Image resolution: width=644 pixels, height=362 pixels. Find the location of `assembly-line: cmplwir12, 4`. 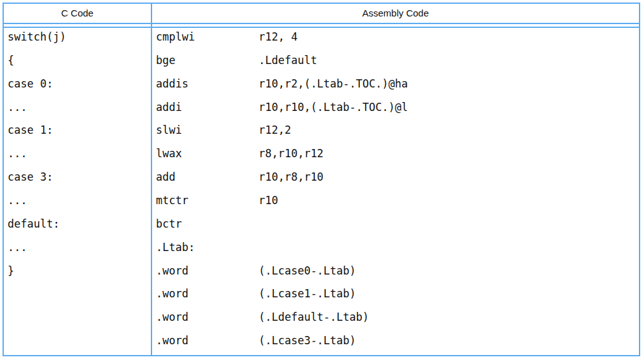

assembly-line: cmplwir12, 4 is located at coordinates (397, 41).